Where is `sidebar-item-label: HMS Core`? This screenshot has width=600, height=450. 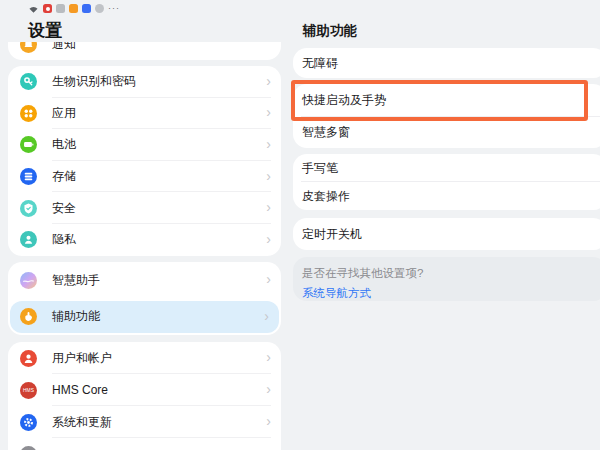
sidebar-item-label: HMS Core is located at coordinates (166, 390).